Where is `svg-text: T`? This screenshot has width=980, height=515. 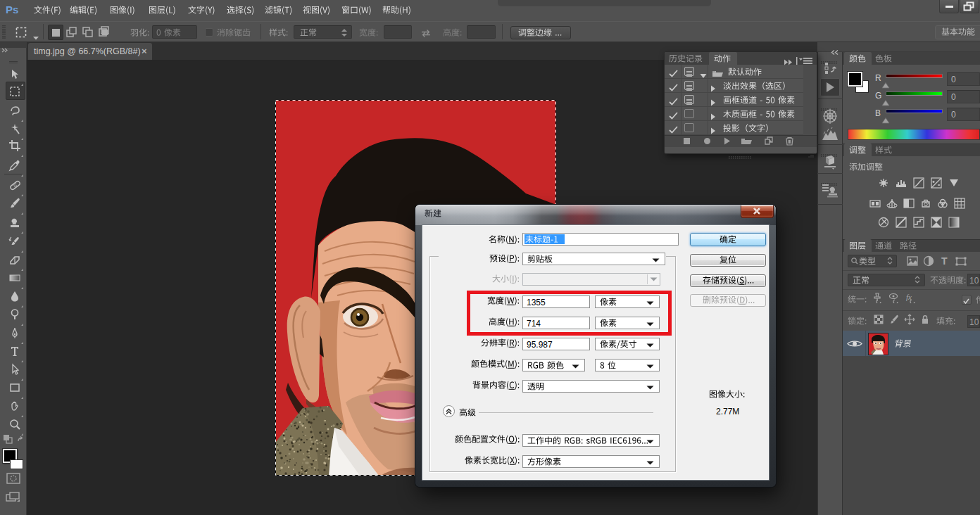 svg-text: T is located at coordinates (945, 261).